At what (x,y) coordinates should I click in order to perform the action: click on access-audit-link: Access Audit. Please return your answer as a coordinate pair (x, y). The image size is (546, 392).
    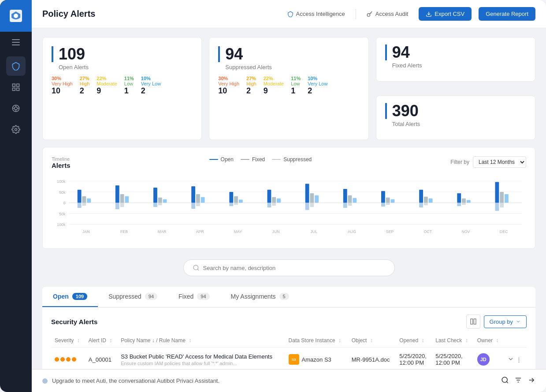
    Looking at the image, I should click on (387, 14).